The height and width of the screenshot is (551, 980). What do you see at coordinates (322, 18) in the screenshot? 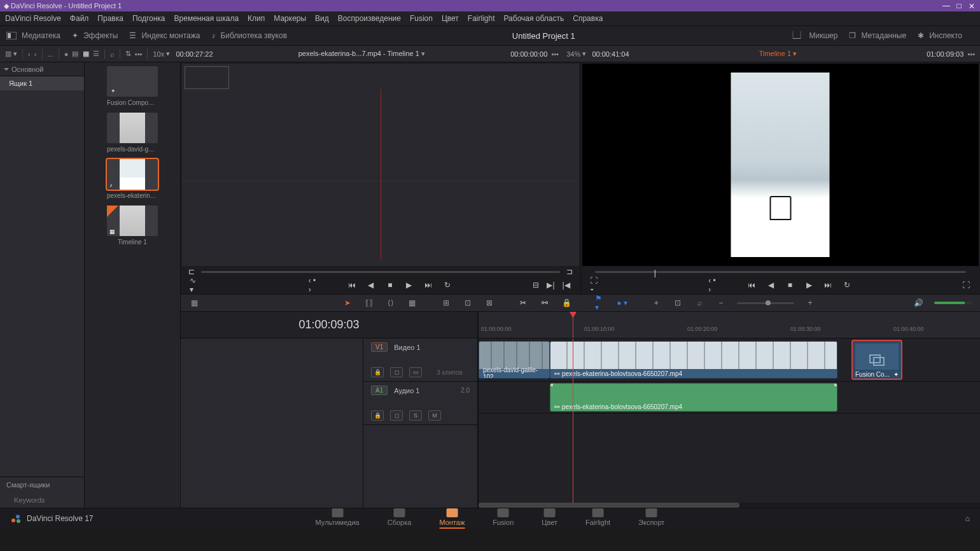
I see `menu-view: Вид` at bounding box center [322, 18].